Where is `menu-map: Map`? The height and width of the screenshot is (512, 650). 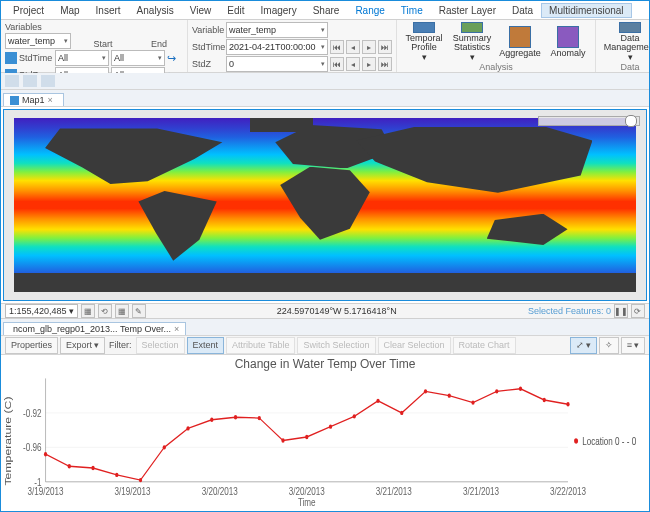
menu-map: Map is located at coordinates (70, 10).